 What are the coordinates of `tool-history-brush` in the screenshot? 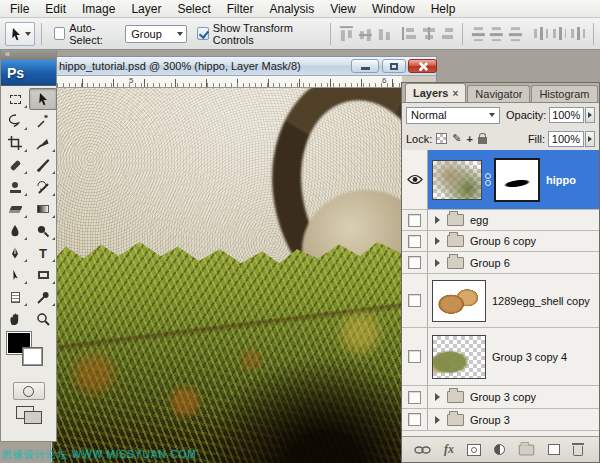 It's located at (43, 187).